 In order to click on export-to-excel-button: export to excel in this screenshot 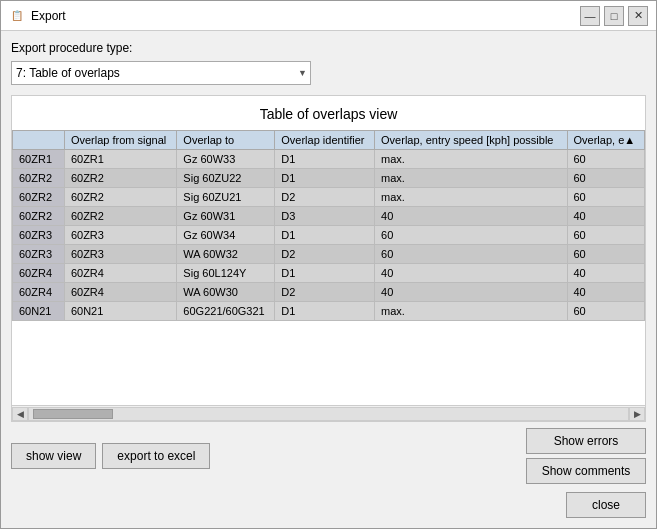, I will do `click(156, 456)`.